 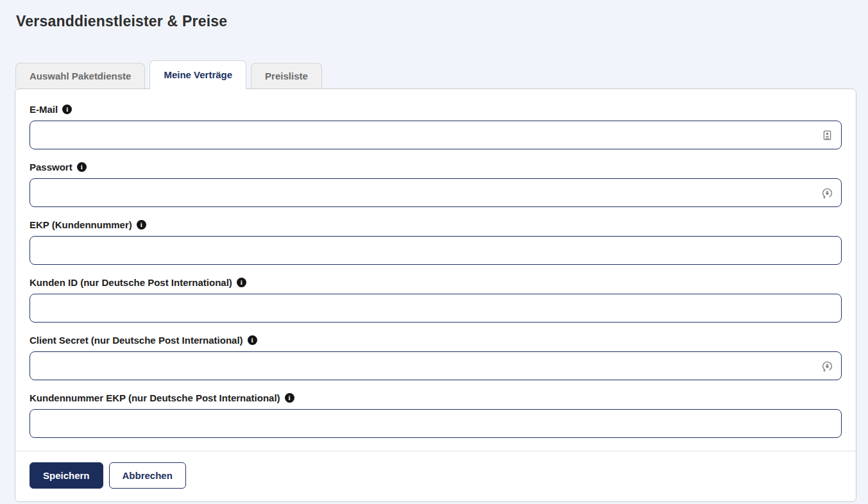 What do you see at coordinates (436, 476) in the screenshot?
I see `form-actions: Speichern Abbrechen` at bounding box center [436, 476].